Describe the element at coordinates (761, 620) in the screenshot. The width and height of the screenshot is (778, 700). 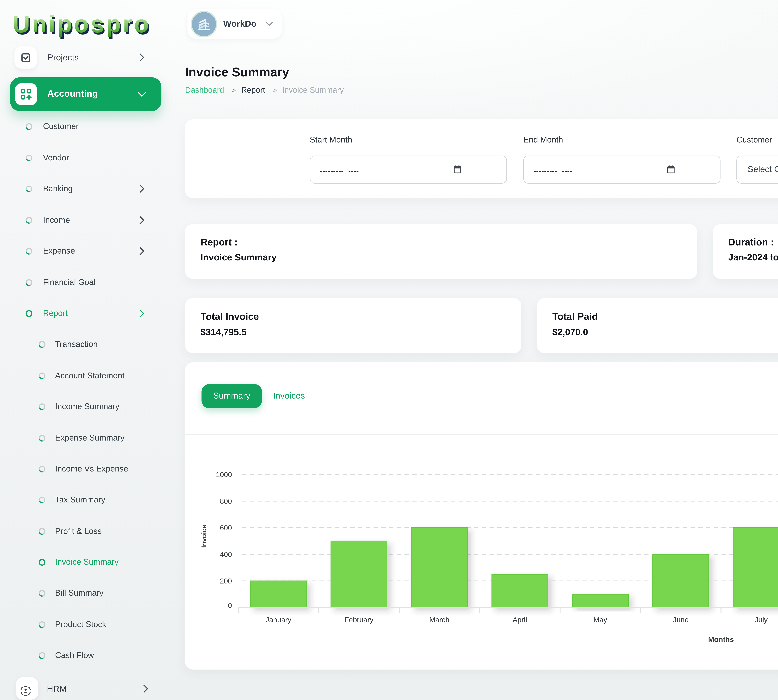
I see `svg-text: July` at that location.